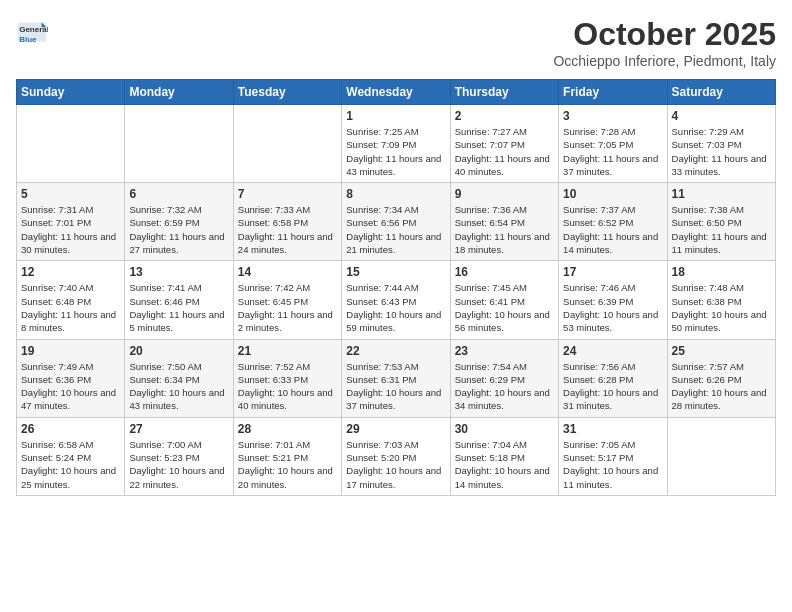 This screenshot has height=612, width=792. Describe the element at coordinates (396, 116) in the screenshot. I see `day-number: 1` at that location.